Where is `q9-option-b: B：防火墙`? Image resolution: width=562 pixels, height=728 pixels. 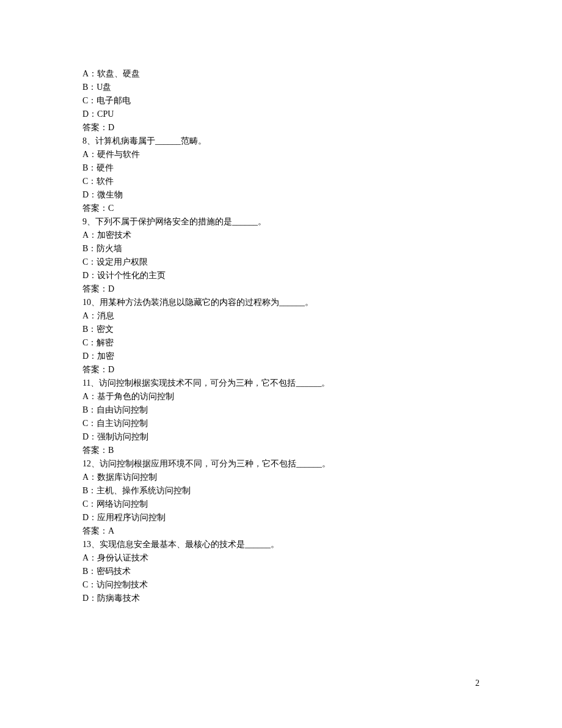 q9-option-b: B：防火墙 is located at coordinates (323, 249).